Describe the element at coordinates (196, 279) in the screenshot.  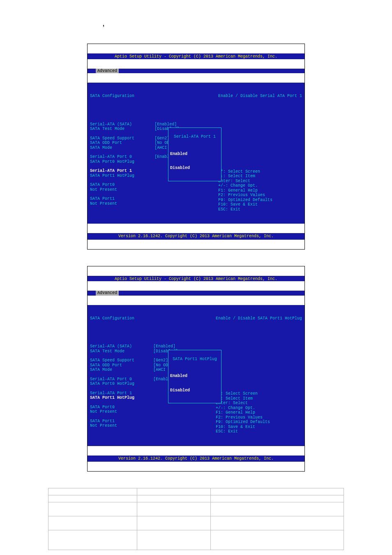
I see `bios2-header: Aptio Setup Utility - Copyright (C) 2013…` at that location.